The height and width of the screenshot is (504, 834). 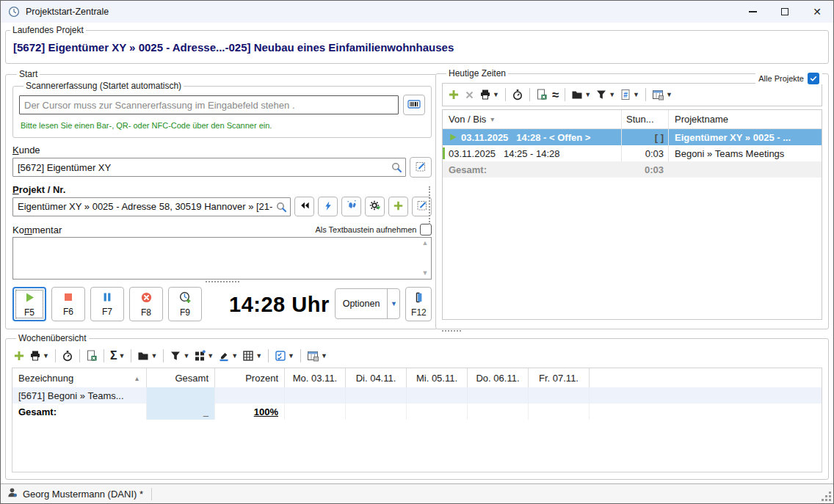 What do you see at coordinates (744, 119) in the screenshot?
I see `column-header-projektname: Projektname` at bounding box center [744, 119].